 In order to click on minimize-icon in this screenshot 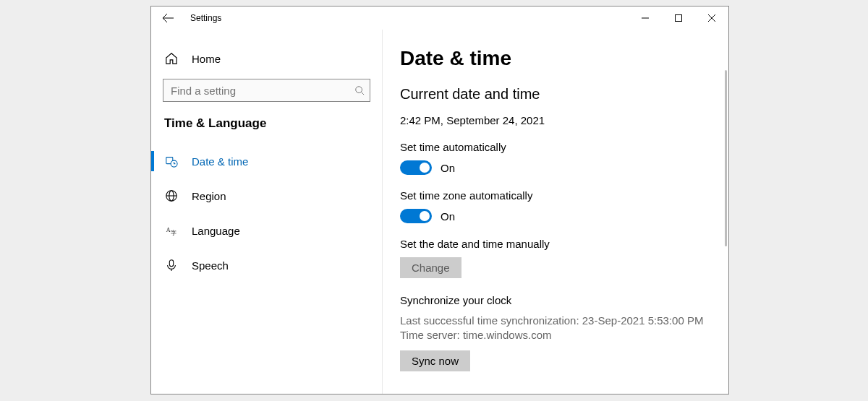, I will do `click(645, 18)`.